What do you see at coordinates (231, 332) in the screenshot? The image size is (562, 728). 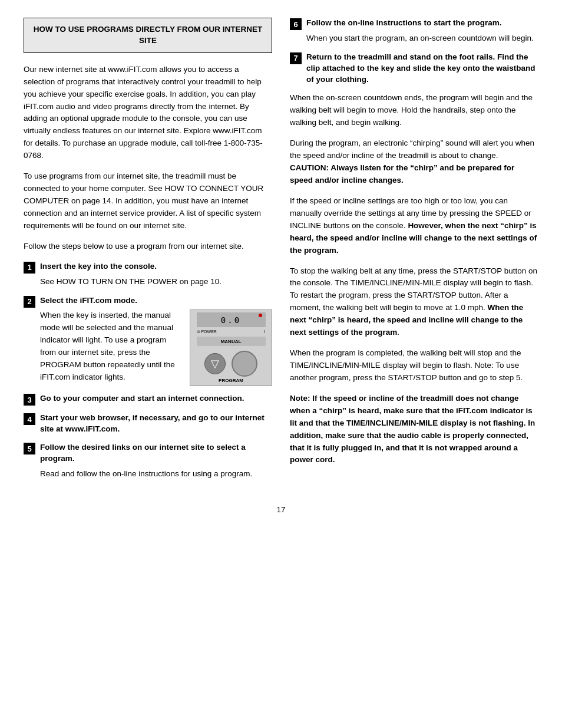 I see `console-top-labels: ⊙ POWER I` at bounding box center [231, 332].